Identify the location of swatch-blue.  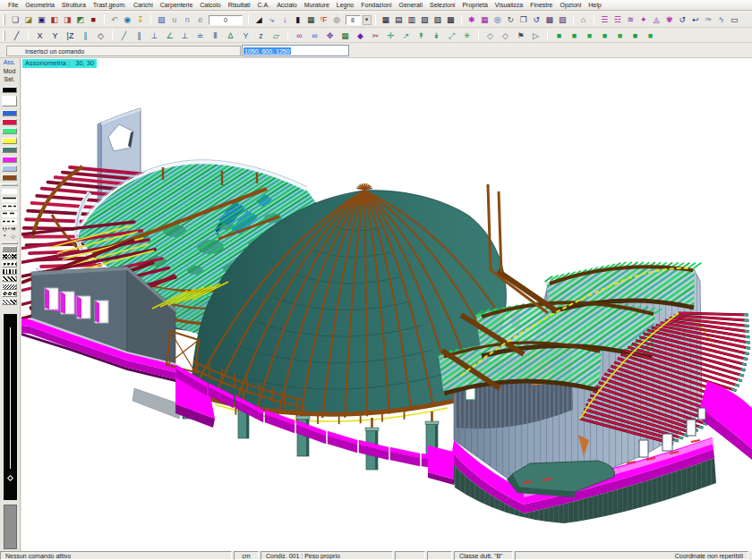
(9, 113).